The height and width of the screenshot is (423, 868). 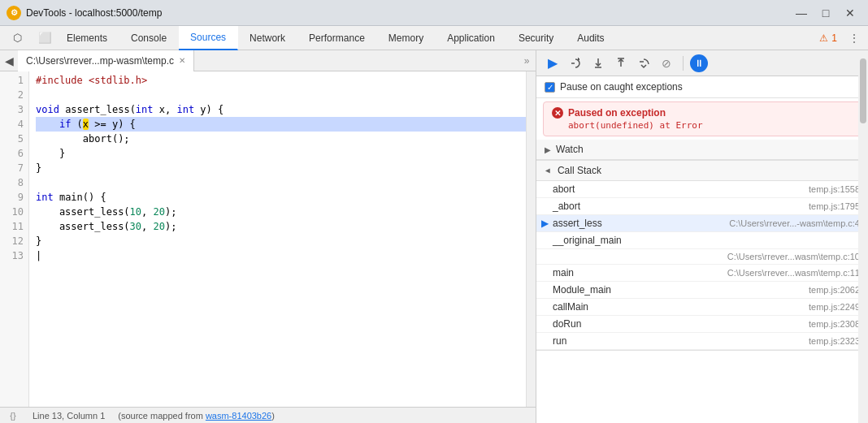 I want to click on stack-loc-dorun: temp.js:2308, so click(x=834, y=324).